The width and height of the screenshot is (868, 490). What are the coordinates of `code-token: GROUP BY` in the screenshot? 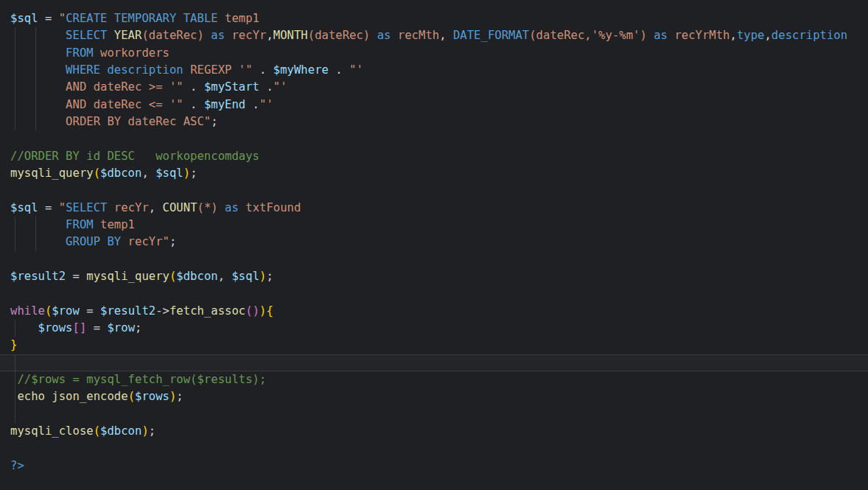 It's located at (93, 242).